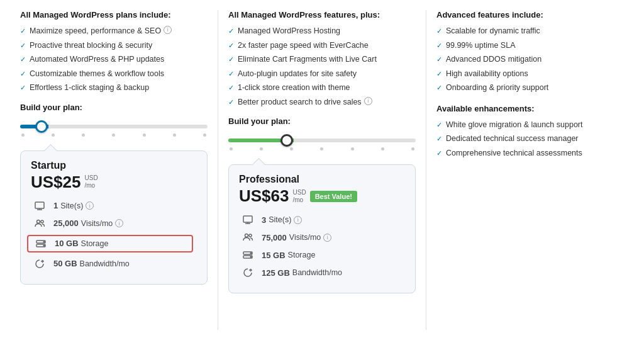  What do you see at coordinates (333, 196) in the screenshot?
I see `best-value-badge: Best Value!` at bounding box center [333, 196].